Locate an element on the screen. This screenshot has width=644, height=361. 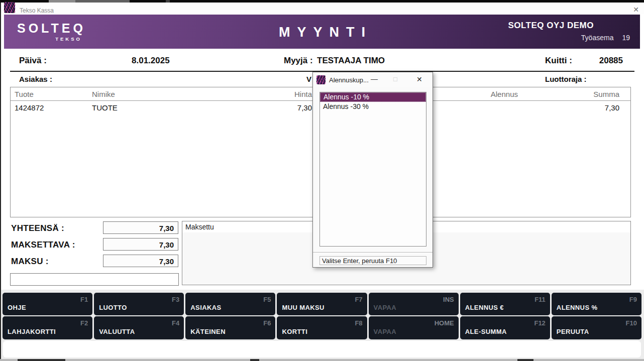
fkey-alennus-euro: ALENNUS € F11 is located at coordinates (505, 304).